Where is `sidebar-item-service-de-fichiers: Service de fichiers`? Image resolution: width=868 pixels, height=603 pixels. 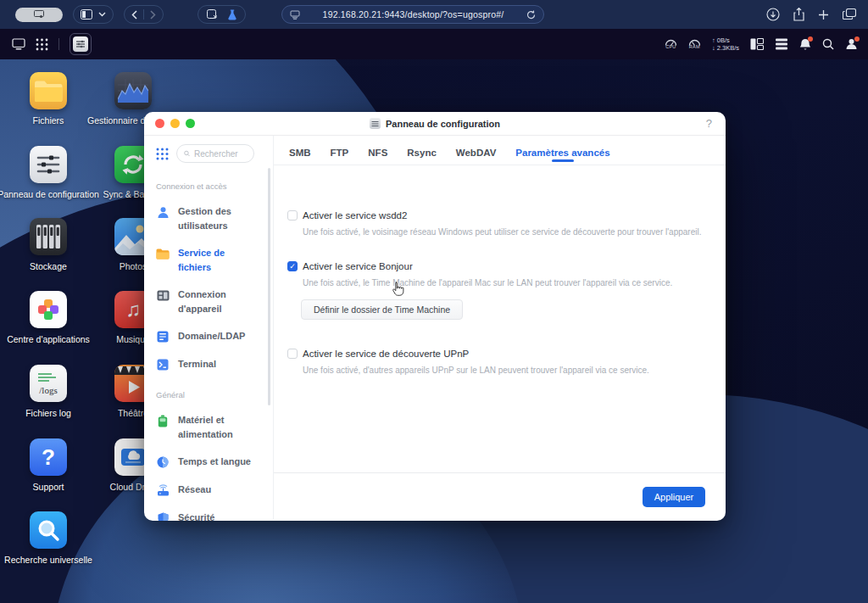 sidebar-item-service-de-fichiers: Service de fichiers is located at coordinates (214, 260).